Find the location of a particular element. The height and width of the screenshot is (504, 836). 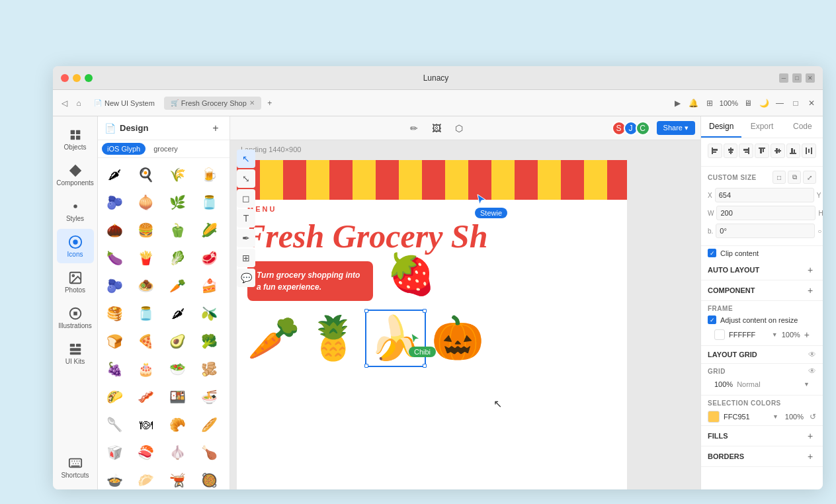

moon-icon: 🌙 is located at coordinates (764, 103).